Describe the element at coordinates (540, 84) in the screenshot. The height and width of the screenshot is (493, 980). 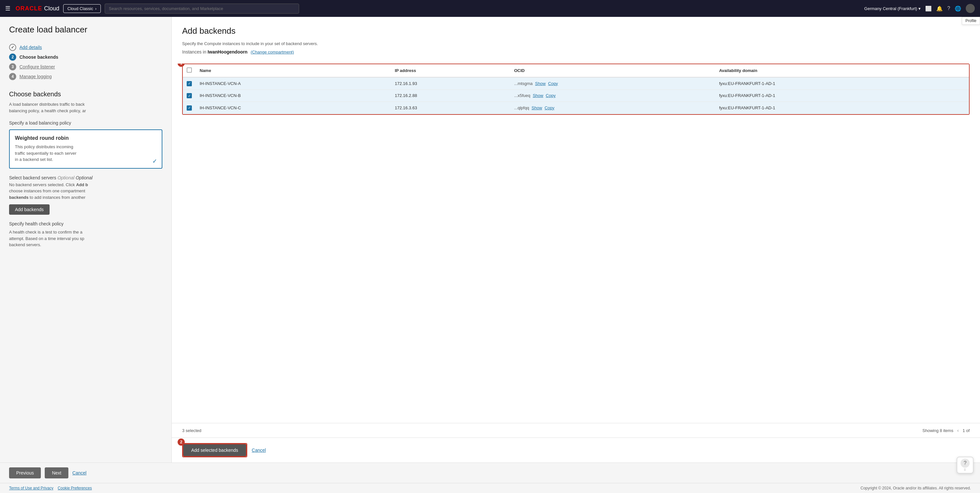
I see `show-ocid-link-1: Show` at that location.